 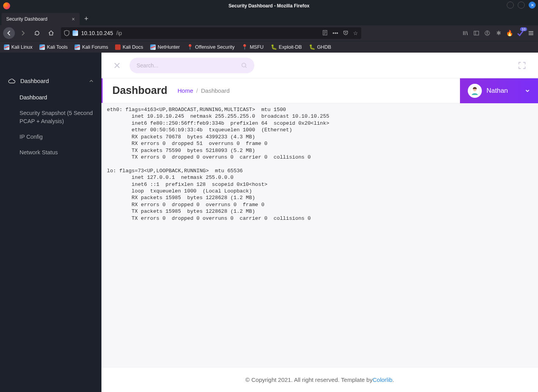 I want to click on extension-icon-1: ✱, so click(x=499, y=33).